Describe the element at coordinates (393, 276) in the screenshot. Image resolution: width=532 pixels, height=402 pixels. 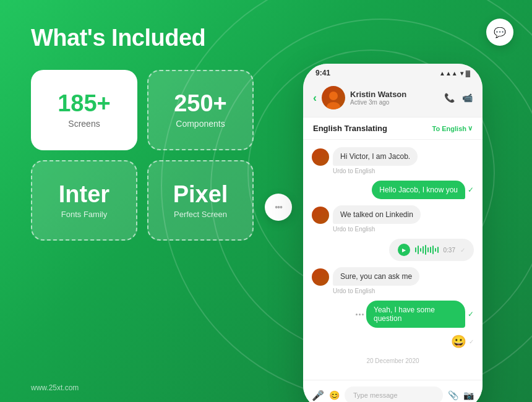
I see `message-row-5: Sure, you can ask me` at that location.